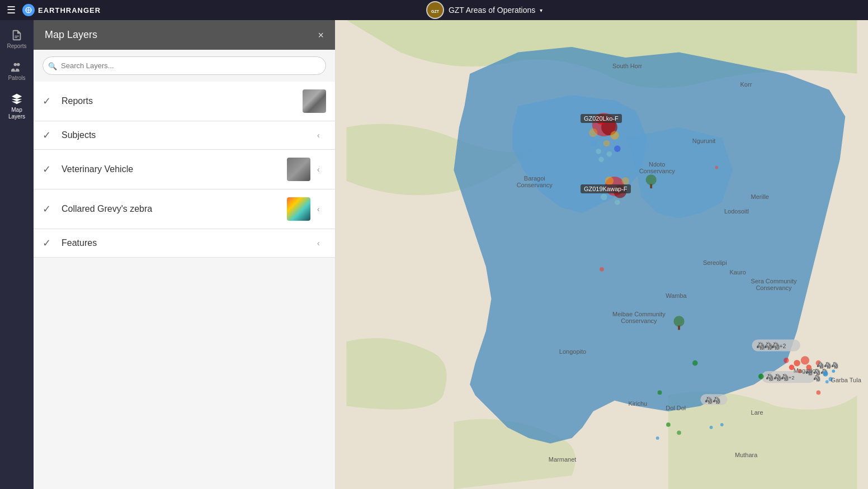 Image resolution: width=868 pixels, height=489 pixels. Describe the element at coordinates (186, 243) in the screenshot. I see `layer-name-features: Features` at that location.